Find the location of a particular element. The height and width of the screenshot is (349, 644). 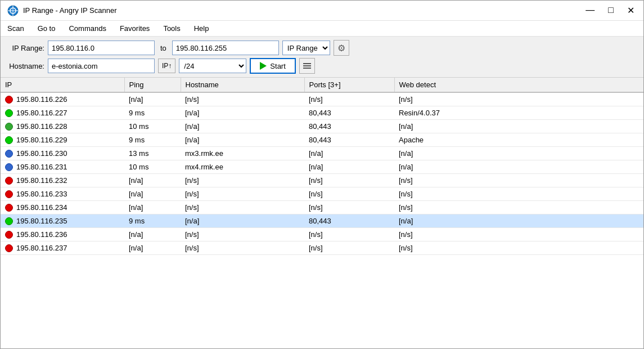

ip-cell: 195.80.116.234 is located at coordinates (62, 208).